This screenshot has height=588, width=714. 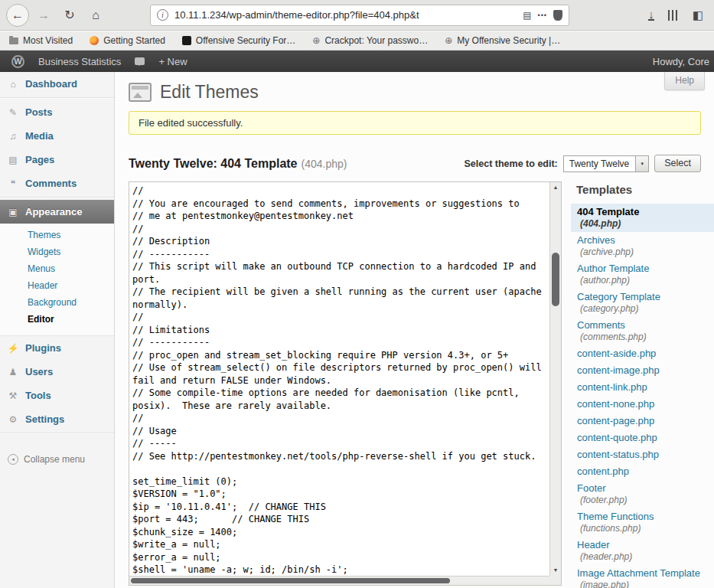 What do you see at coordinates (558, 15) in the screenshot?
I see `bookmark-icon` at bounding box center [558, 15].